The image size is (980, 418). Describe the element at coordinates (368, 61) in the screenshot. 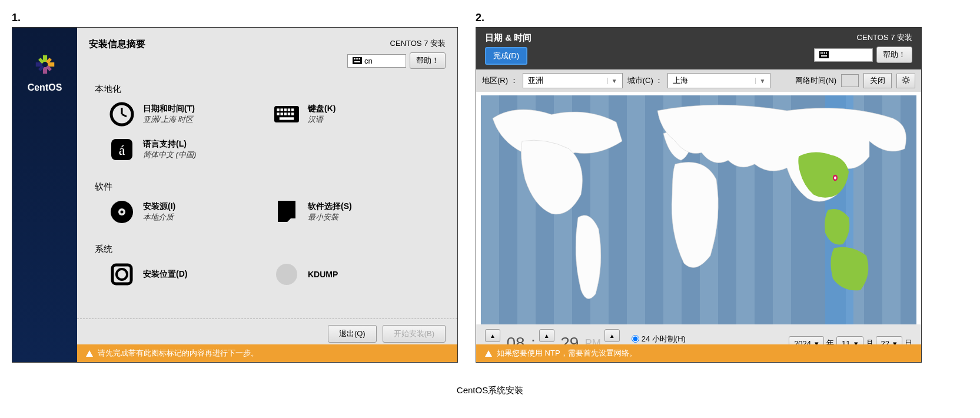

I see `lang-code: cn` at that location.